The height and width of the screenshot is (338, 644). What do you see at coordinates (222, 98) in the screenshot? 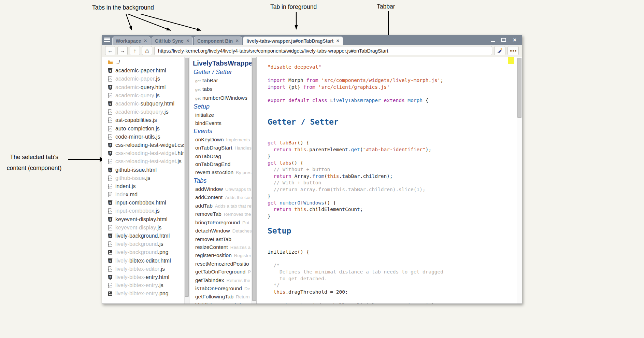
I see `outline-method: getnumberOfWindows` at bounding box center [222, 98].